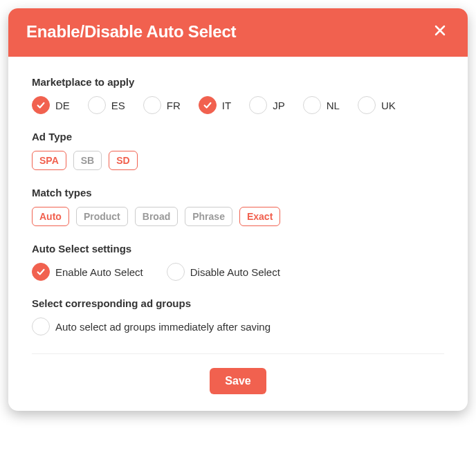 The width and height of the screenshot is (476, 471). Describe the element at coordinates (107, 105) in the screenshot. I see `marketplace-option-es: ES` at that location.